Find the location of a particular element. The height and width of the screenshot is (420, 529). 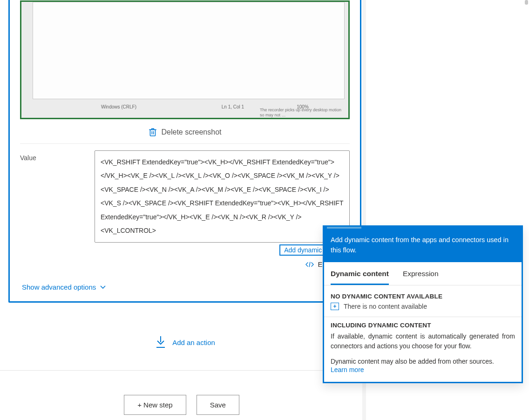

status-caret: Ln 1, Col 1 is located at coordinates (233, 107).